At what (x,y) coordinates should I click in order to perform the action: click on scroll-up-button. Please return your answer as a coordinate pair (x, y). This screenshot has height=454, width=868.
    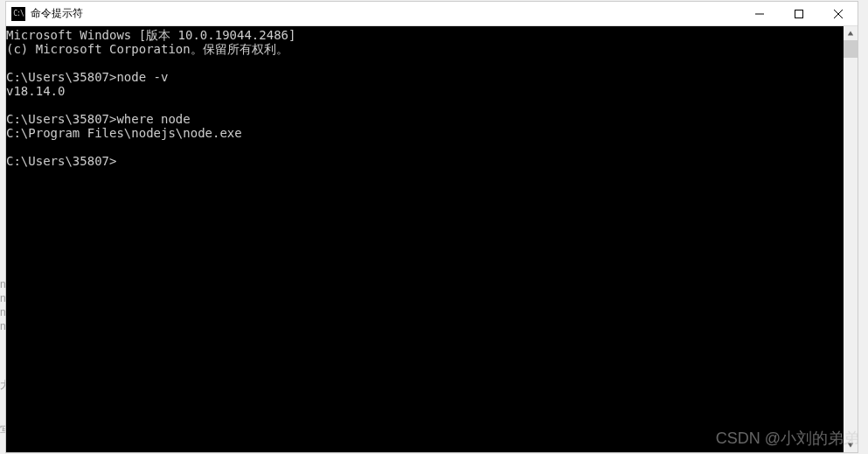
    Looking at the image, I should click on (851, 33).